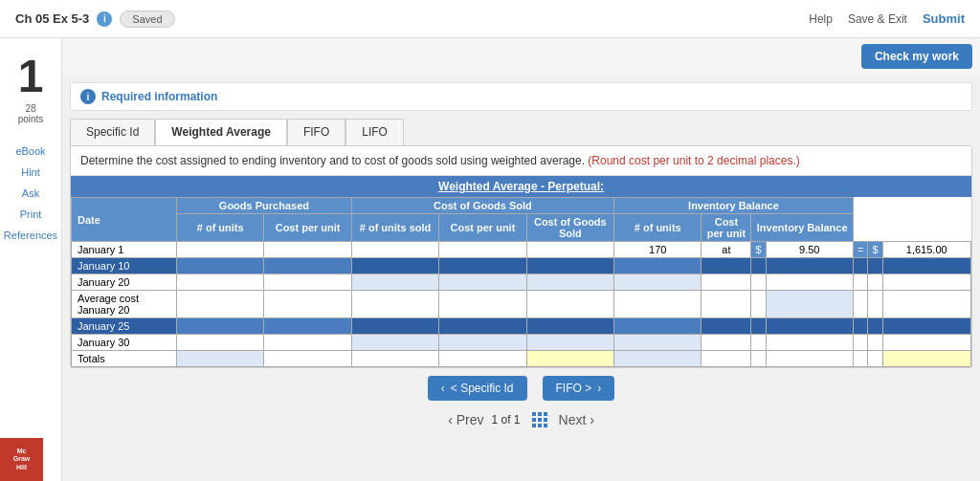 Image resolution: width=980 pixels, height=481 pixels. Describe the element at coordinates (658, 266) in the screenshot. I see `jan10-inv-units-input` at that location.